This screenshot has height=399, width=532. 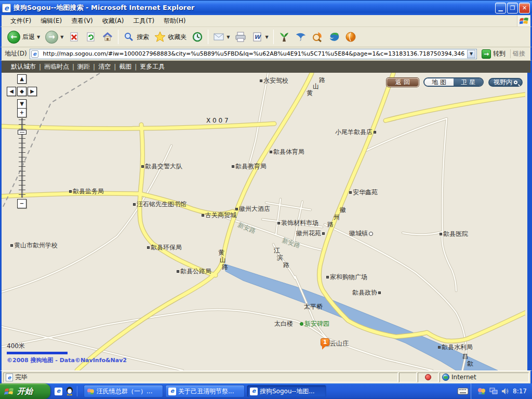 I want to click on pan-down-button: ▼, so click(x=22, y=104).